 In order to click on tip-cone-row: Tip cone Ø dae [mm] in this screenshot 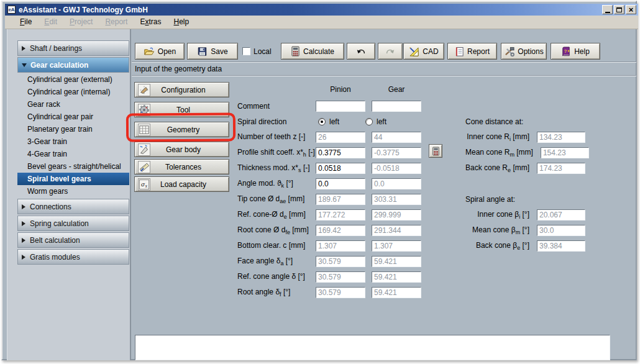, I will do `click(343, 199)`.